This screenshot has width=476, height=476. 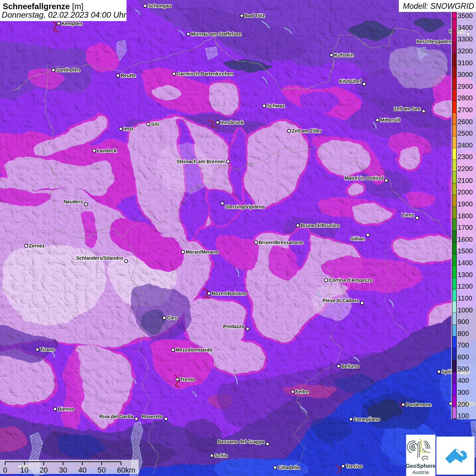 What do you see at coordinates (367, 419) in the screenshot?
I see `svg-text: Conegliano` at bounding box center [367, 419].